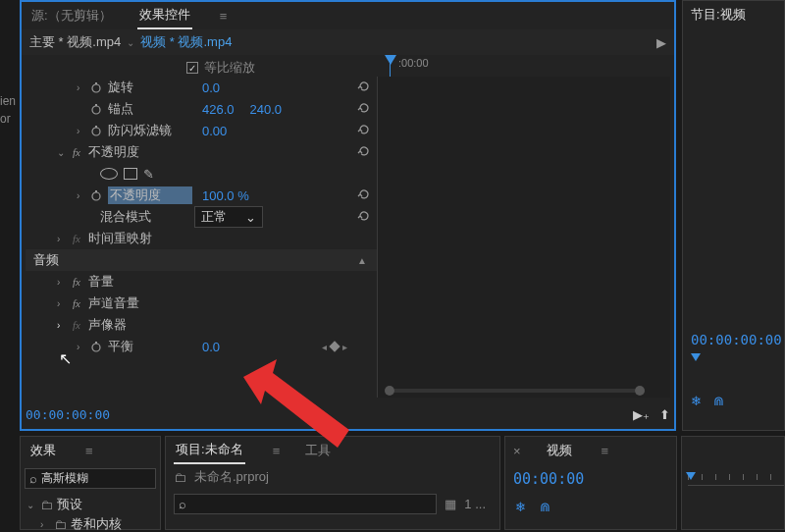  What do you see at coordinates (591, 479) in the screenshot?
I see `source-timecode: 00:00:00` at bounding box center [591, 479].